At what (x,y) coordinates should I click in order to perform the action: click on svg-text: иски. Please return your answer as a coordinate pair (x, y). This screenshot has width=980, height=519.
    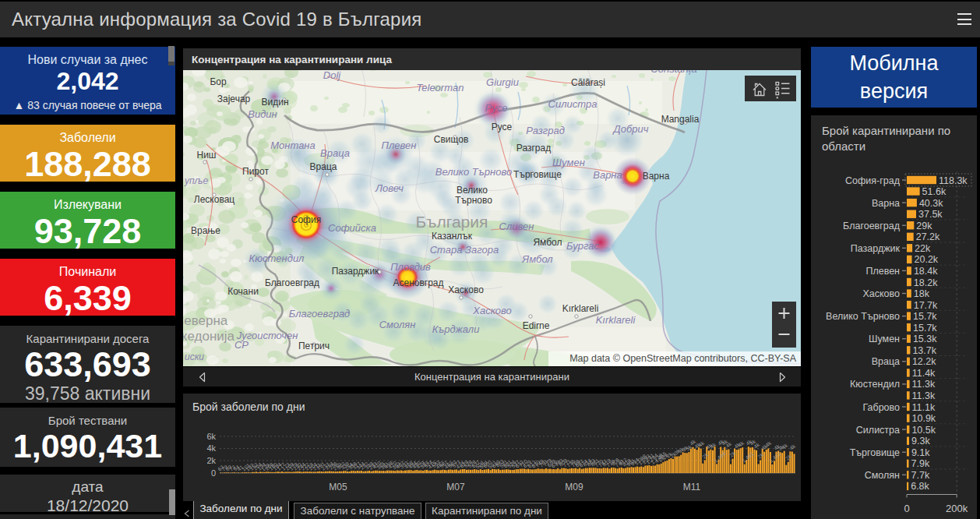
    Looking at the image, I should click on (195, 357).